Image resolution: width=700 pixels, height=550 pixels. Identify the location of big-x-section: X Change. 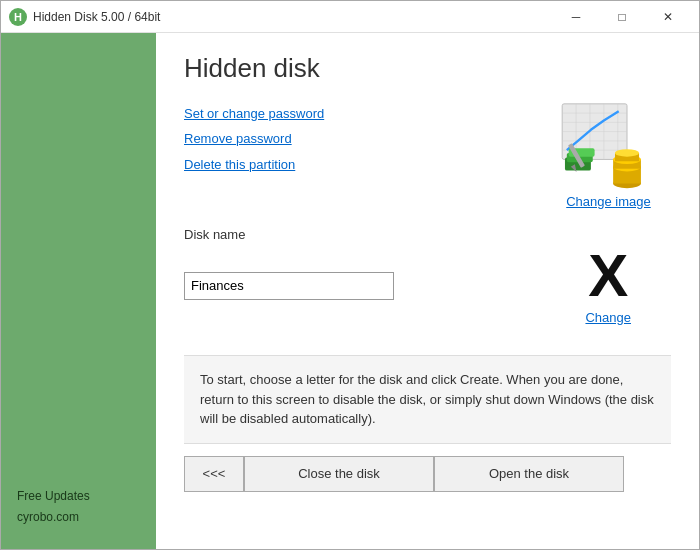
(608, 286).